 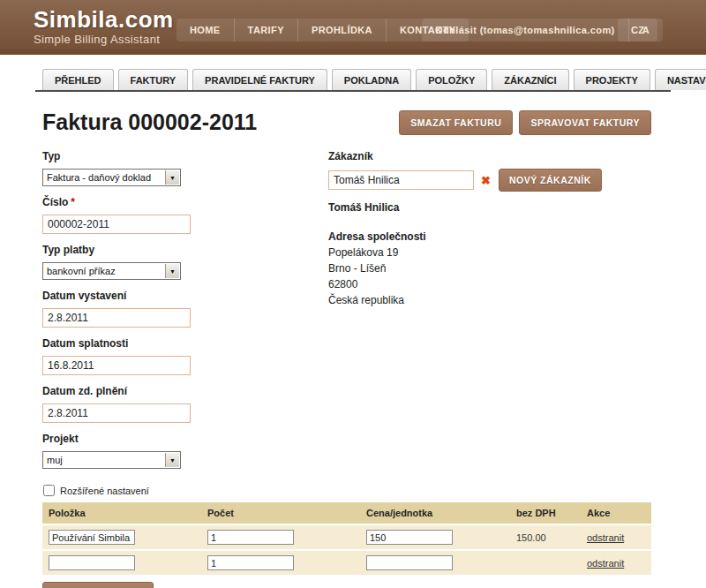 I want to click on logo-title: Simbila.com, so click(x=104, y=19).